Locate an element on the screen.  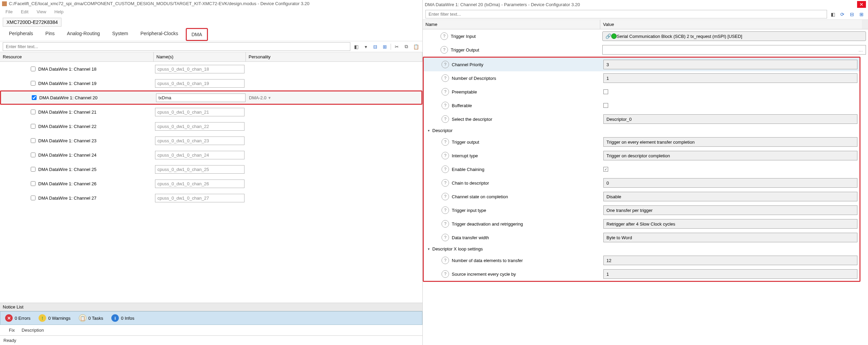
tab-dma: DMA is located at coordinates (197, 34).